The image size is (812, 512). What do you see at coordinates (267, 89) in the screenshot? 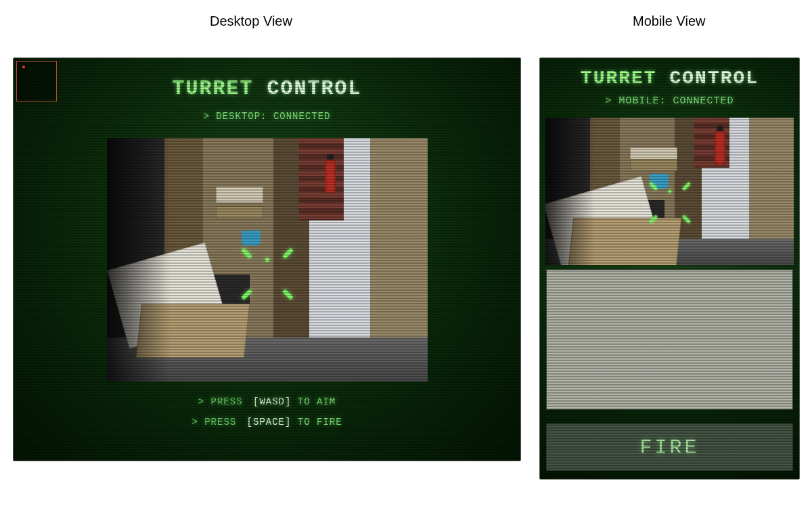
I see `app-title: TURRET CONTROL` at bounding box center [267, 89].